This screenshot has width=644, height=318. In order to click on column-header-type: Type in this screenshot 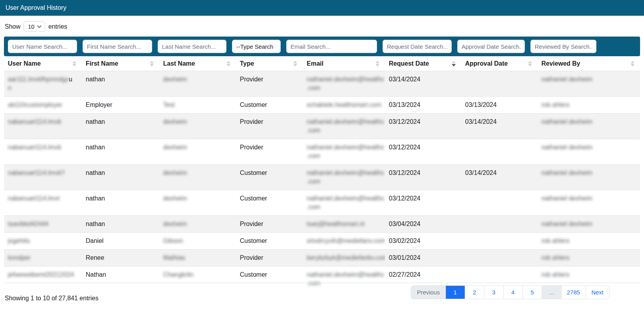, I will do `click(269, 64)`.